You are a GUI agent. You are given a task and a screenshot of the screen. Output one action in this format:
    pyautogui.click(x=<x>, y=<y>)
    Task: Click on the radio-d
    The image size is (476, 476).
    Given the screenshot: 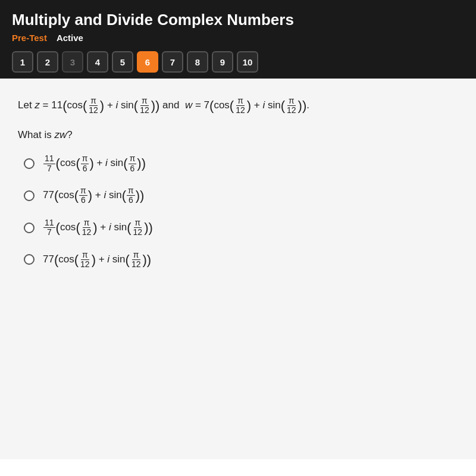 What is the action you would take?
    pyautogui.click(x=29, y=259)
    